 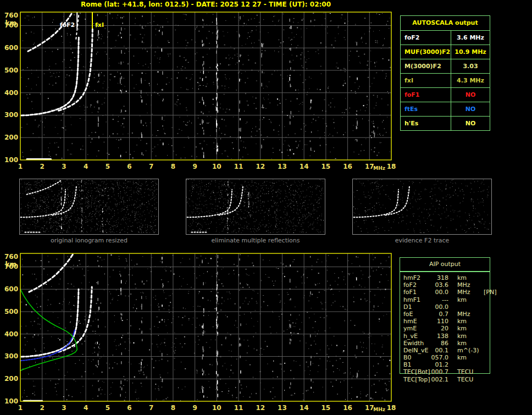 What do you see at coordinates (439, 336) in the screenshot?
I see `param-value: 138` at bounding box center [439, 336].